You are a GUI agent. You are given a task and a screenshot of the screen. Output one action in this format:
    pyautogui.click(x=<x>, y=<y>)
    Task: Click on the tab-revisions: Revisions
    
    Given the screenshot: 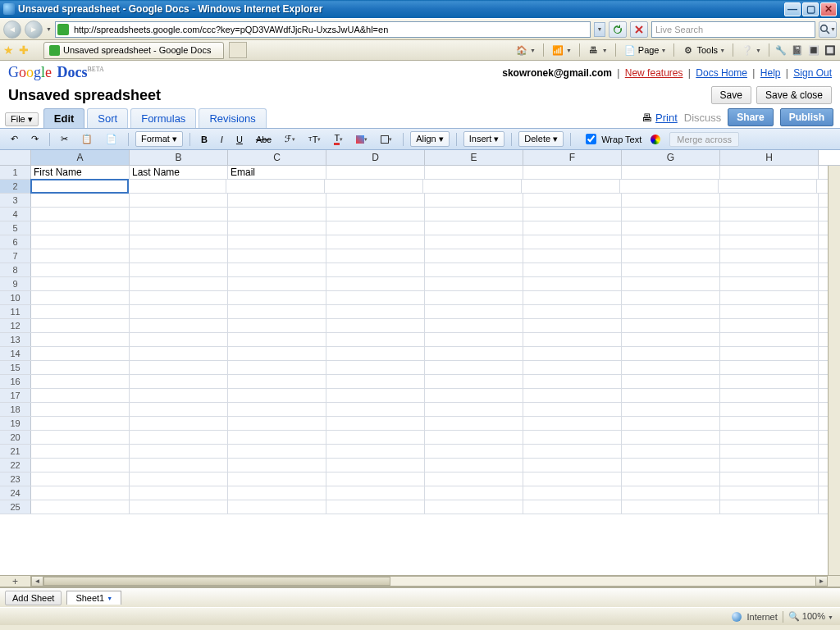 What is the action you would take?
    pyautogui.click(x=232, y=118)
    